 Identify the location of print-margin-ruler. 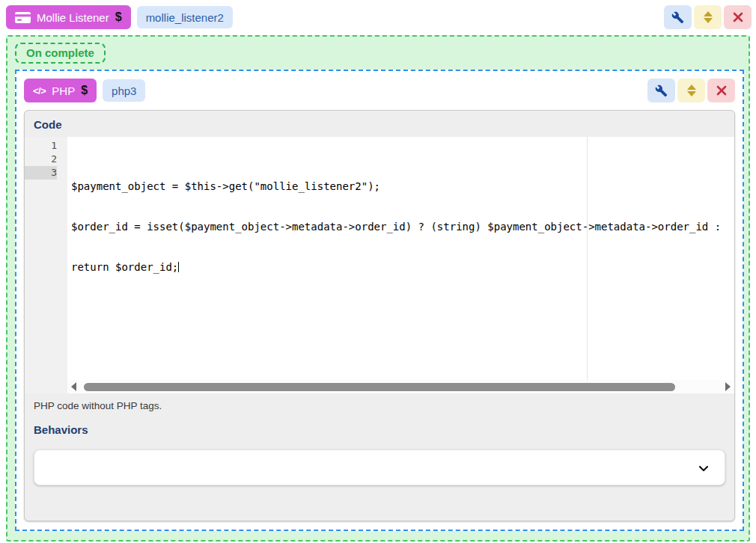
(587, 259).